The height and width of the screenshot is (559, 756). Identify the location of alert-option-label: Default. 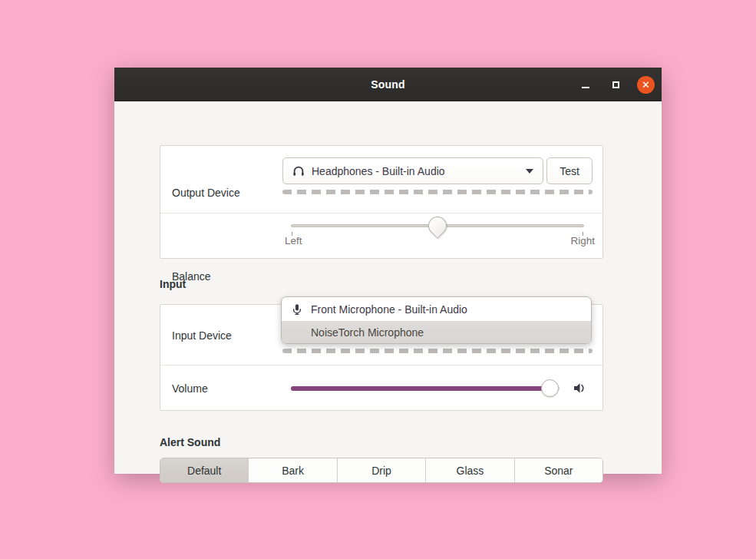
(204, 471).